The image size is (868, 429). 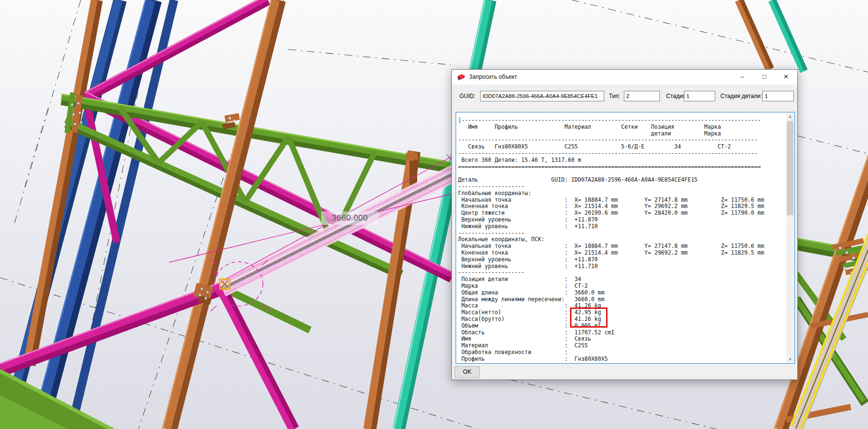 What do you see at coordinates (790, 117) in the screenshot?
I see `scroll-up-icon: ∧` at bounding box center [790, 117].